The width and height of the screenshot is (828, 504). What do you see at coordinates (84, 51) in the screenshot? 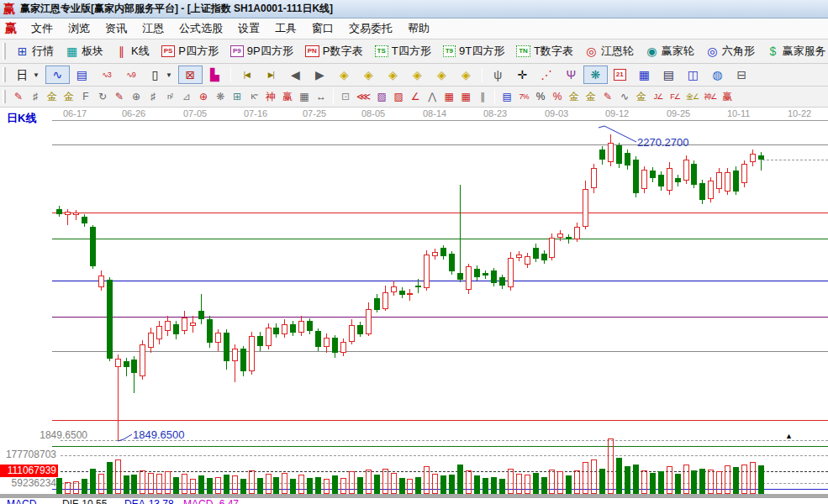
I see `sector-blocks-button: ▦板块` at bounding box center [84, 51].